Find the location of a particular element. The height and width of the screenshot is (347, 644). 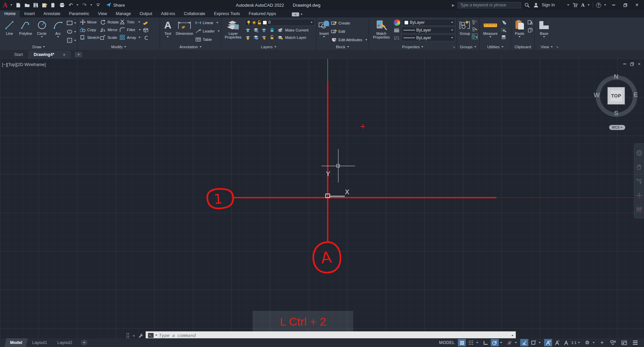

linear-caret-icon is located at coordinates (217, 23).